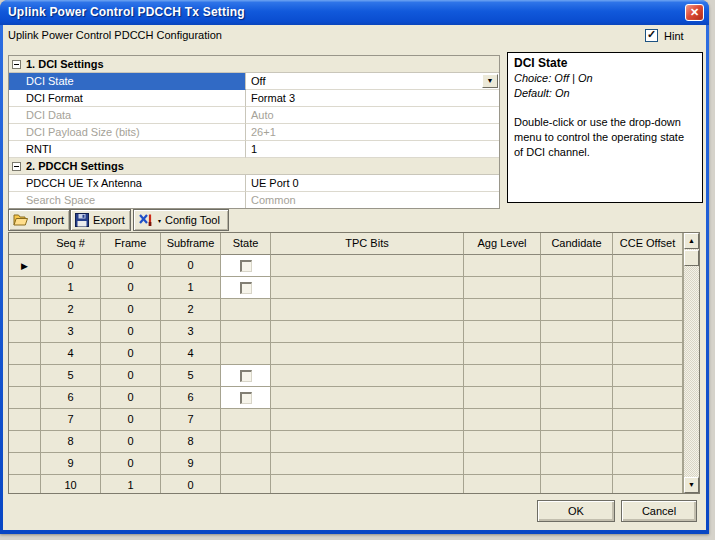  What do you see at coordinates (254, 82) in the screenshot?
I see `property-row: DCI StateOff▼` at bounding box center [254, 82].